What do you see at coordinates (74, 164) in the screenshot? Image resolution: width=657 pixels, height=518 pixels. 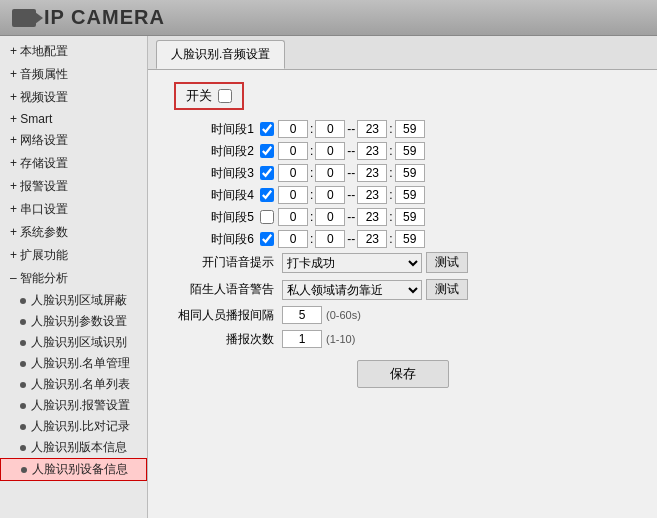 I see `sidebar-item-storage: + 存储设置` at bounding box center [74, 164].